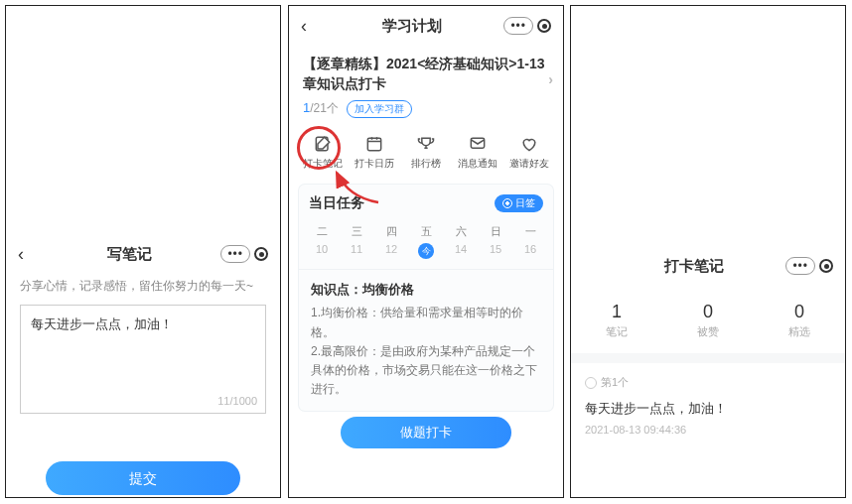 The height and width of the screenshot is (504, 852). I want to click on day-item: 日15, so click(496, 242).